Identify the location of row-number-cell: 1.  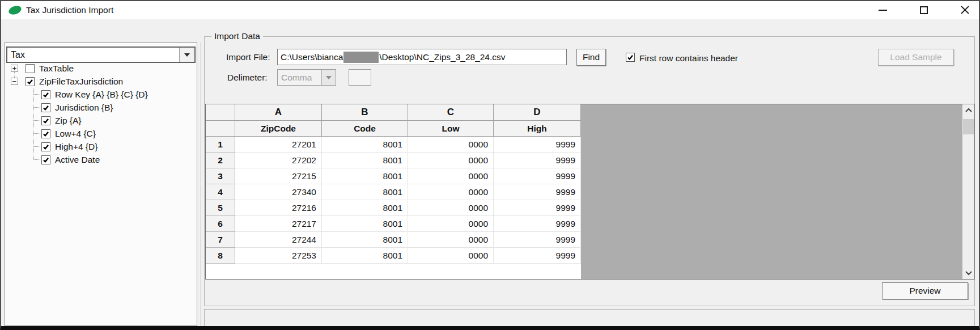
(220, 145).